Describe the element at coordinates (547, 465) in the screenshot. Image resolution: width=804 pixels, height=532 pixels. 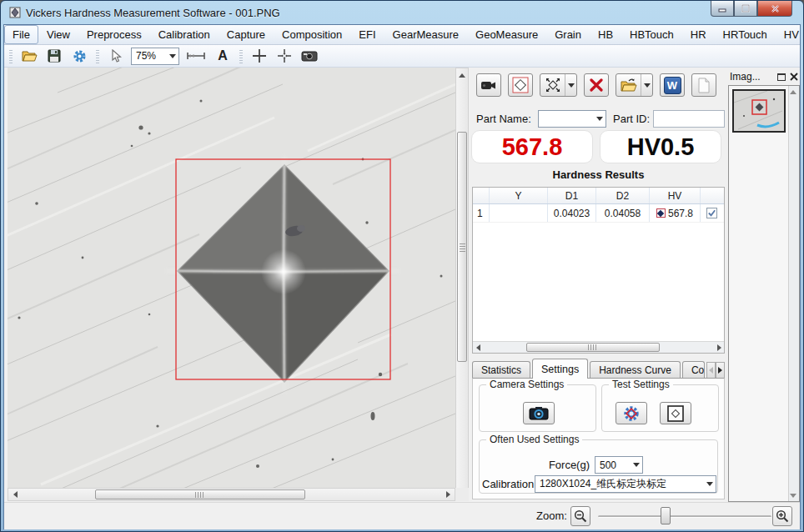
I see `force-label: Force(g)` at that location.